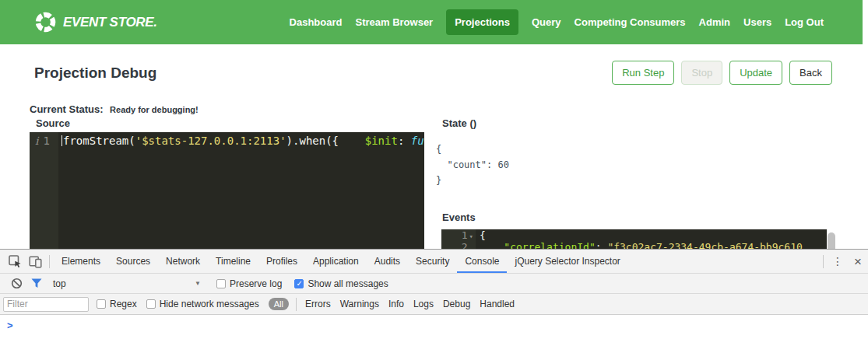 This screenshot has height=339, width=868. Describe the element at coordinates (388, 261) in the screenshot. I see `tab-audits: Audits` at that location.